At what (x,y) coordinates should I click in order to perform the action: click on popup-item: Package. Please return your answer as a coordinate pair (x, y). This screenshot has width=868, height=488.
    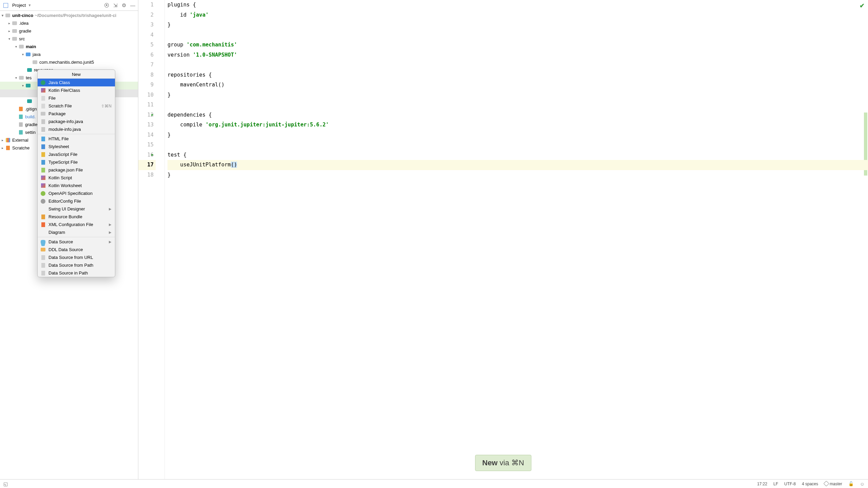
    Looking at the image, I should click on (76, 114).